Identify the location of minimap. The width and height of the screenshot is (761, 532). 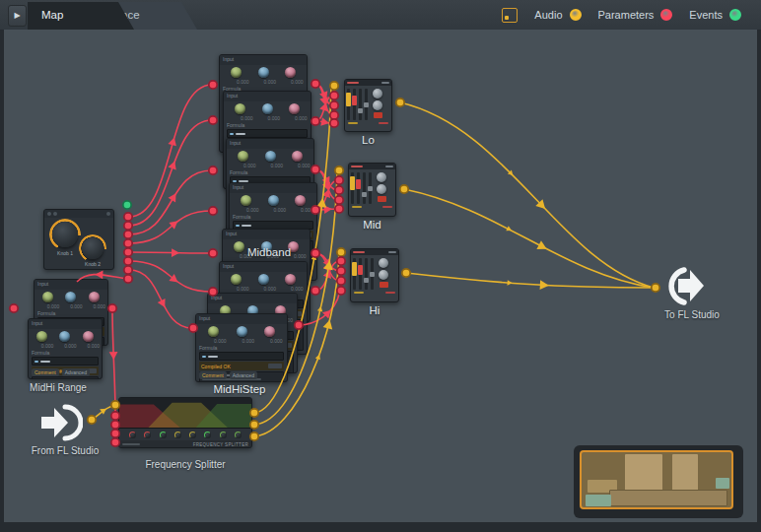
(657, 480).